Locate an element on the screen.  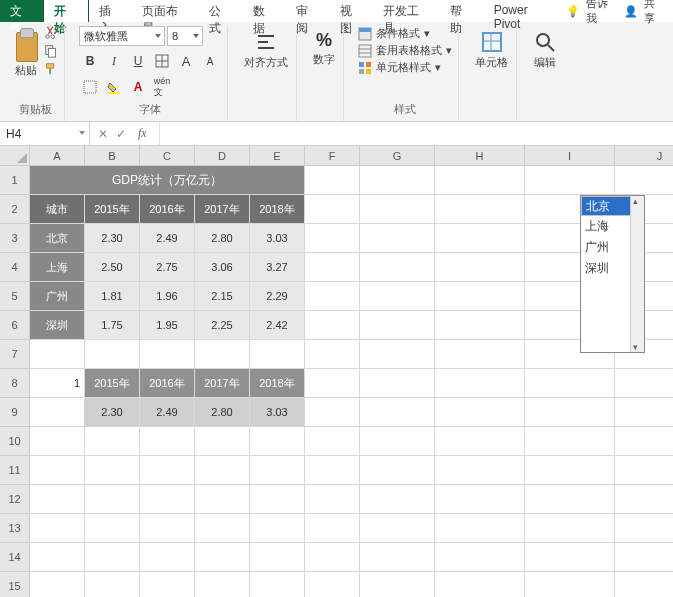
cell: 深圳 is located at coordinates (58, 326).